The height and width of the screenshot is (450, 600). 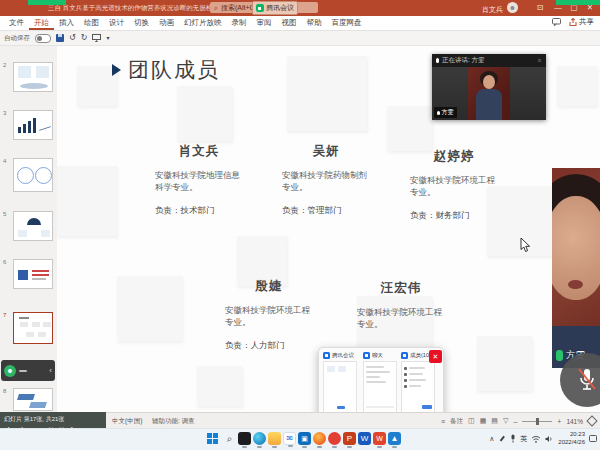 What do you see at coordinates (593, 439) in the screenshot?
I see `notification-icon` at bounding box center [593, 439].